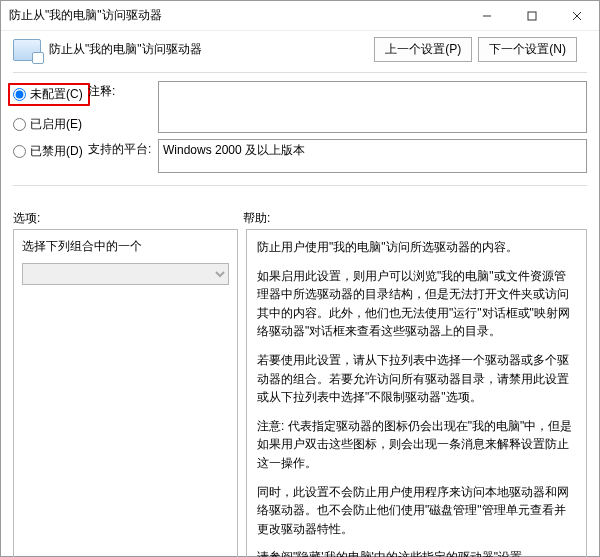  What do you see at coordinates (50, 124) in the screenshot?
I see `radio-enabled: 已启用(E)` at bounding box center [50, 124].